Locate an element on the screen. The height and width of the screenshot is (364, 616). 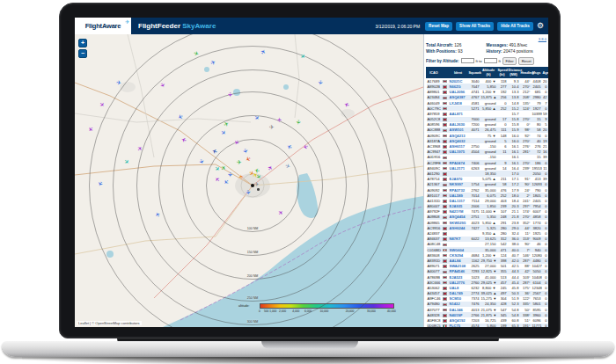
column-header: ICAO is located at coordinates (435, 73).